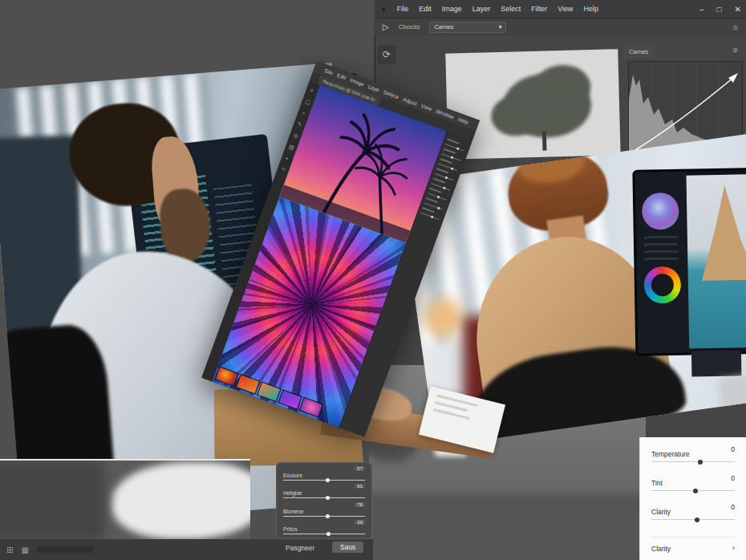 The image size is (746, 560). I want to click on slider-row: Pritics 20, so click(324, 528).